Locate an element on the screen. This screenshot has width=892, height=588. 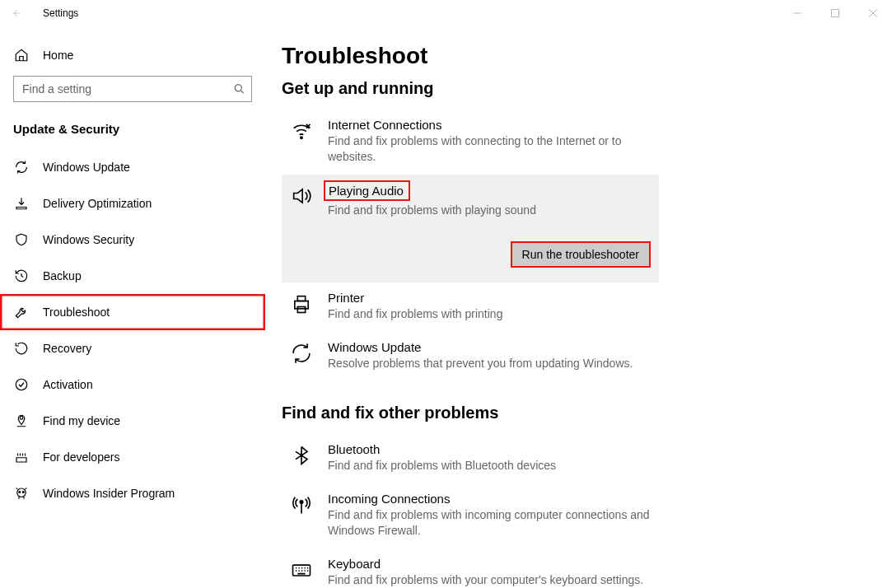
check-circle-icon is located at coordinates (21, 385).